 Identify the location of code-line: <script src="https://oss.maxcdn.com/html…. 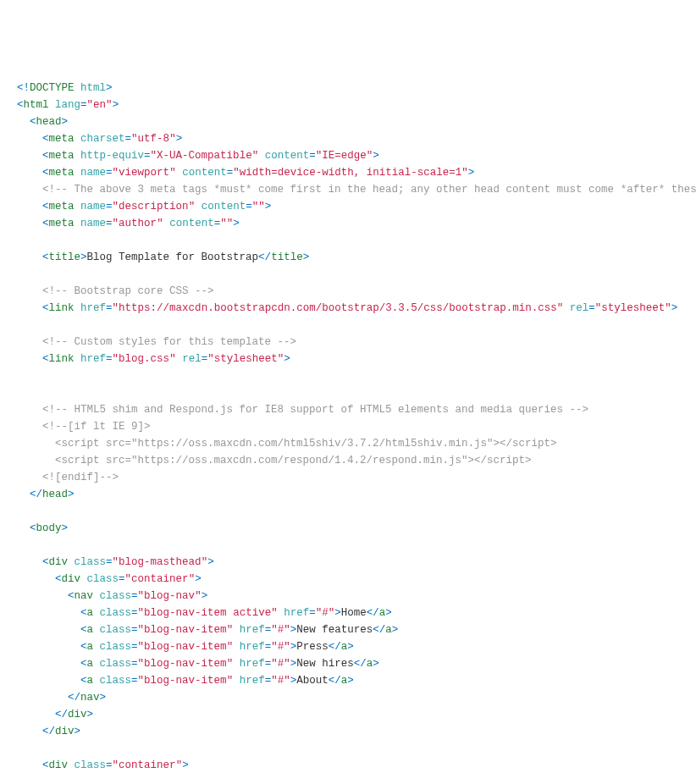
(348, 444).